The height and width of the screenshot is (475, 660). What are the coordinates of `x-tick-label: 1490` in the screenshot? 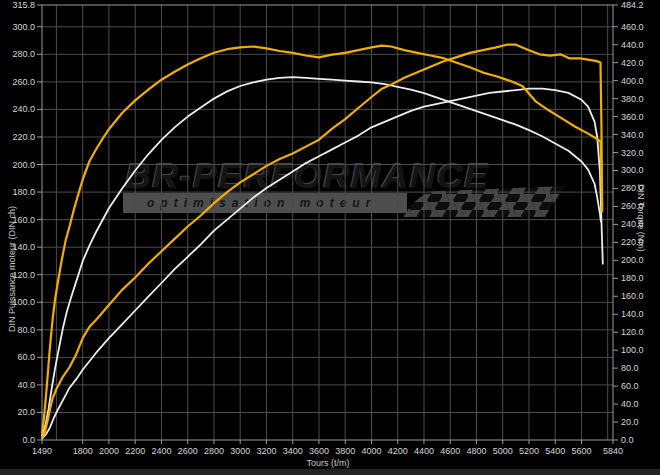 It's located at (42, 451).